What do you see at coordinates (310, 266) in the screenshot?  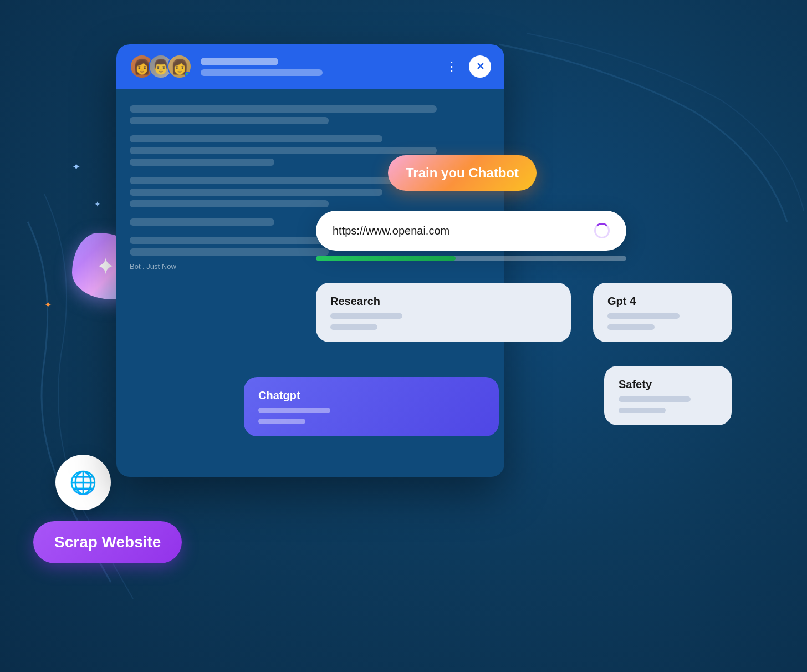 I see `bot-timestamp: Bot . Just Now` at bounding box center [310, 266].